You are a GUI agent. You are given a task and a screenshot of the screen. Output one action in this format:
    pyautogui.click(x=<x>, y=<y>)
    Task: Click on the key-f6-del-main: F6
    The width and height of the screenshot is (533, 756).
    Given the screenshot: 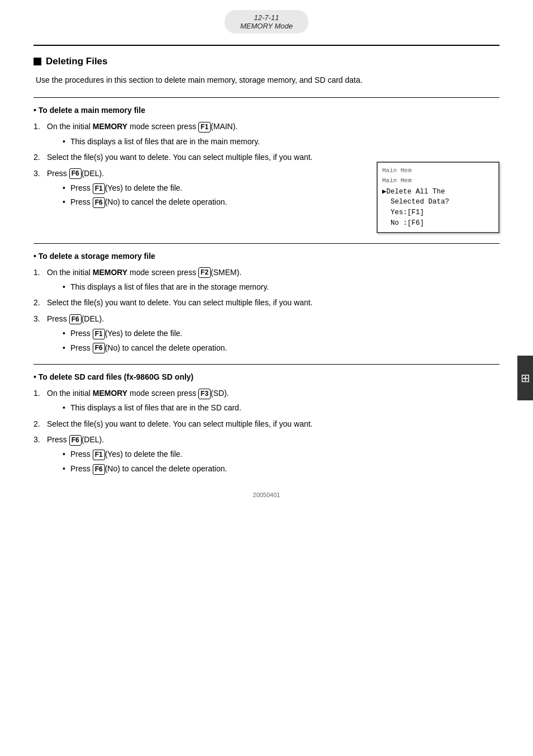 What is the action you would take?
    pyautogui.click(x=75, y=173)
    